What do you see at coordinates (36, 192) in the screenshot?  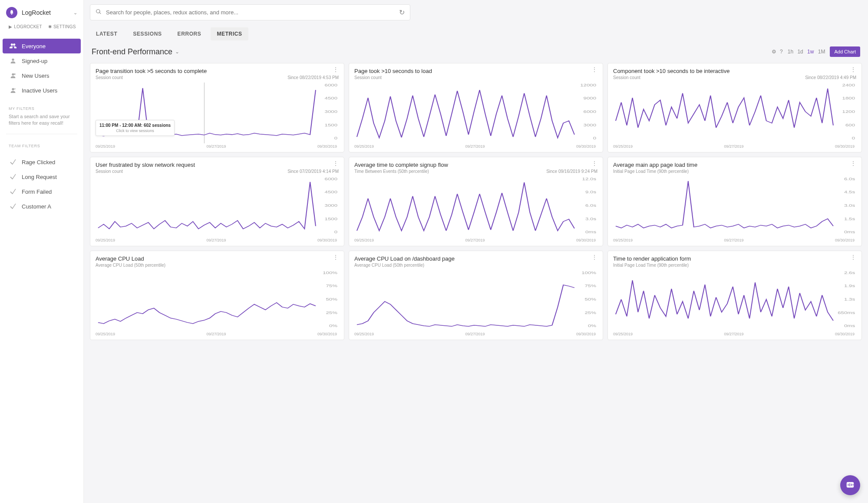 I see `sidebar-item-label: Form Failed` at bounding box center [36, 192].